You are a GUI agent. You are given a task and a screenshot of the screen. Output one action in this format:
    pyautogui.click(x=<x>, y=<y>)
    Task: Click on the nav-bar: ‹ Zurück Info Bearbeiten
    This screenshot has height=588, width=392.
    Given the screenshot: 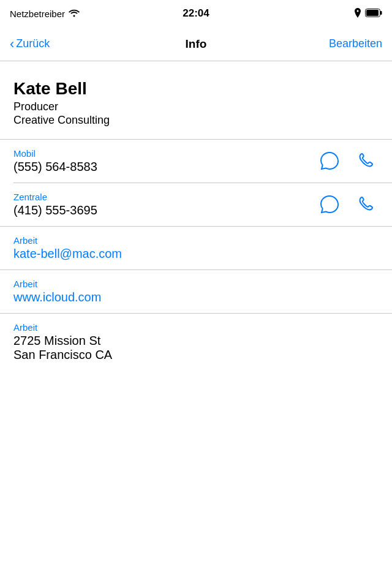 What is the action you would take?
    pyautogui.click(x=196, y=44)
    